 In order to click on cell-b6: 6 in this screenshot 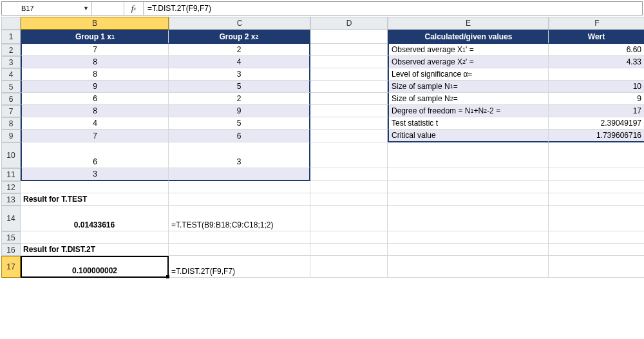, I will do `click(95, 99)`.